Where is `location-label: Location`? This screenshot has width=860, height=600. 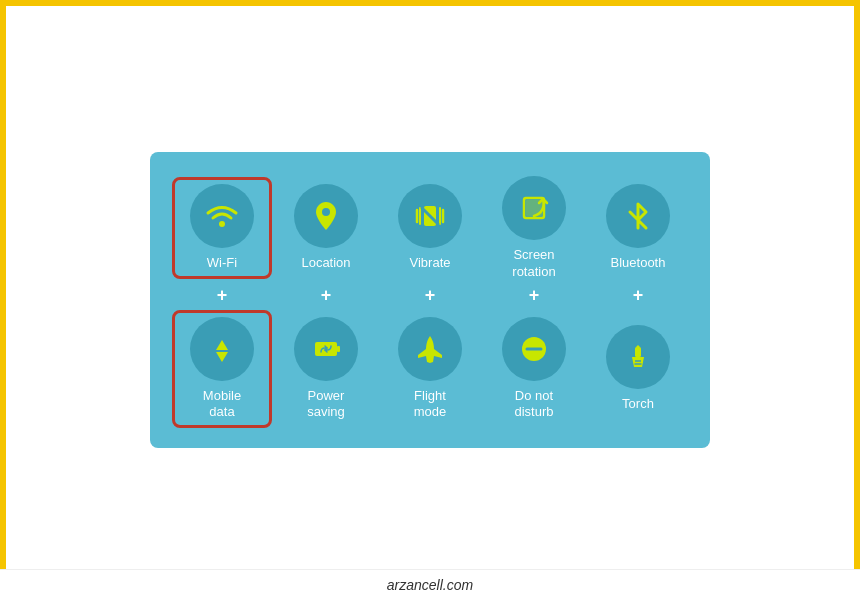 location-label: Location is located at coordinates (326, 264).